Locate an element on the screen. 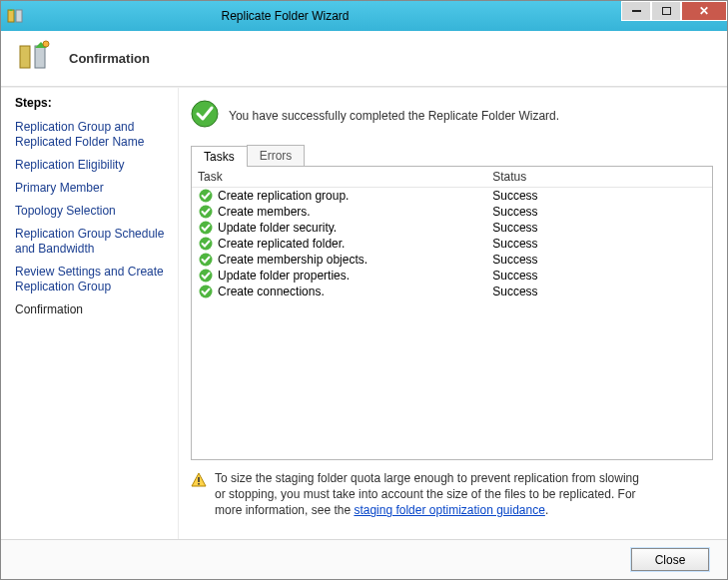 The width and height of the screenshot is (728, 580). task-text: Create replication group. is located at coordinates (354, 196).